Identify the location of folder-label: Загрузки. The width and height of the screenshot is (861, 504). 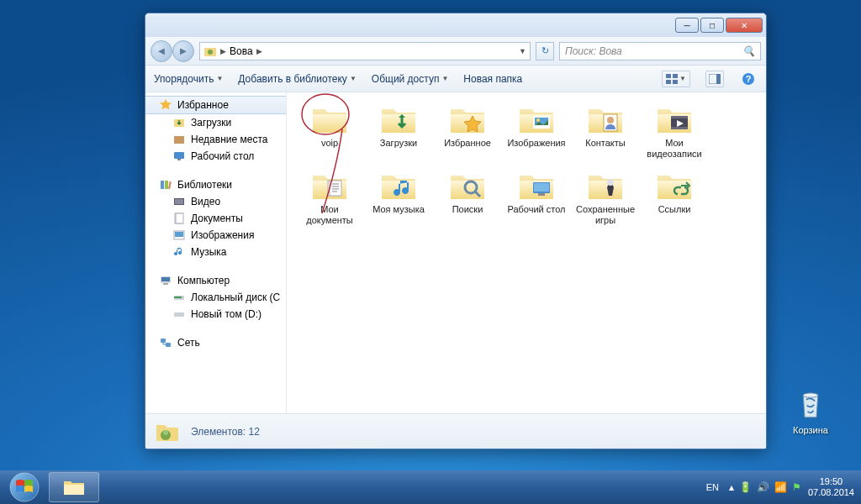
(399, 143).